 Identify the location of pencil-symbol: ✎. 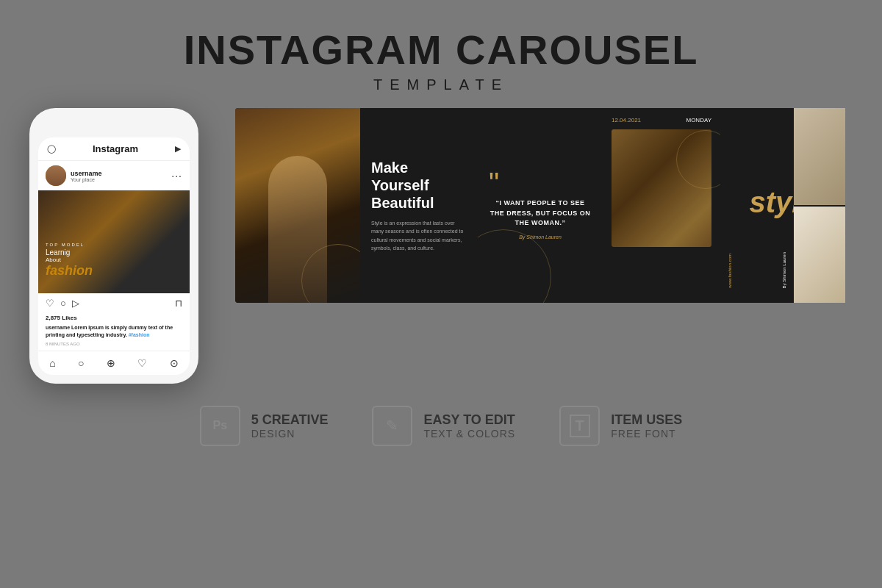
(392, 426).